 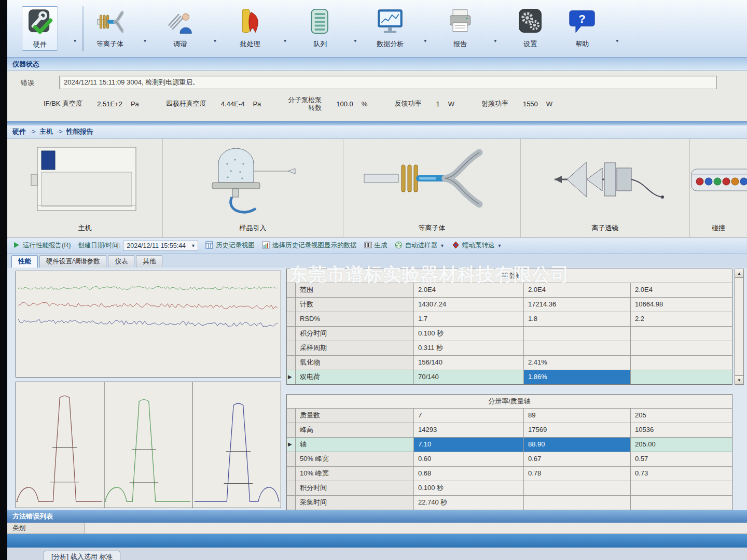 I want to click on diagram-stage-5: 碰撞, so click(x=718, y=188).